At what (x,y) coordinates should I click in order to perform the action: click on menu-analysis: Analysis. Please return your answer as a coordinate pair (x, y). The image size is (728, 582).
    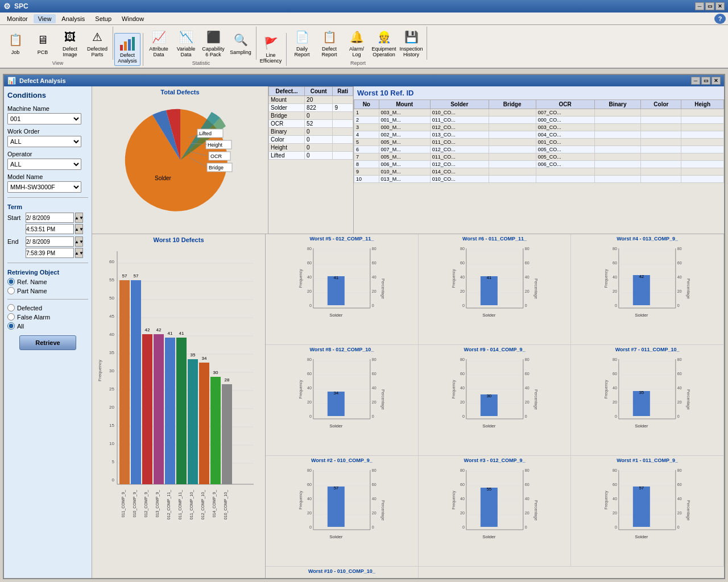
    Looking at the image, I should click on (73, 19).